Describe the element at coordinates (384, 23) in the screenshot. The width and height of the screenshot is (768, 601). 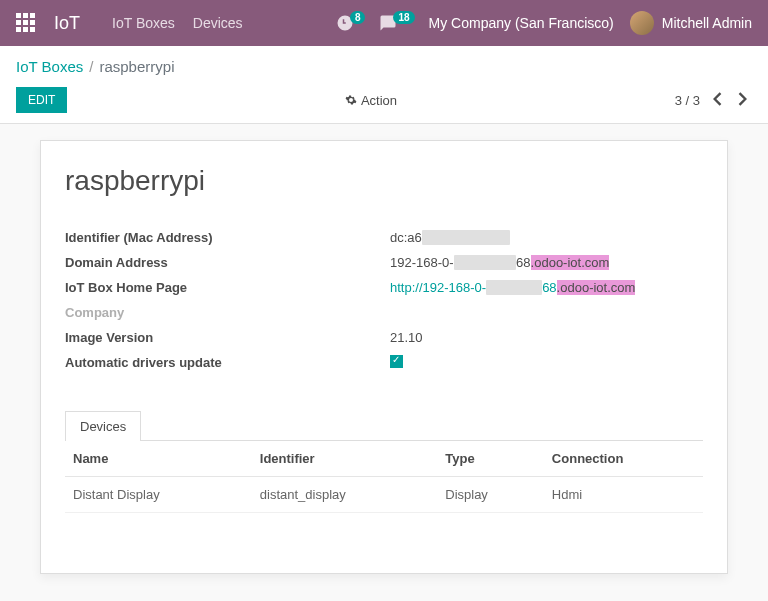
I see `top-navbar: IoT IoT Boxes Devices 8 18 My Company (S…` at that location.